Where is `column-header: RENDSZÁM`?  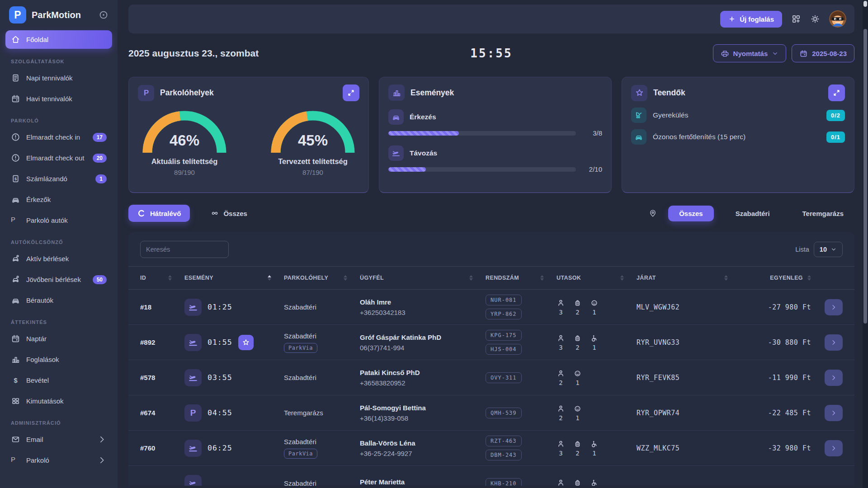 column-header: RENDSZÁM is located at coordinates (521, 278).